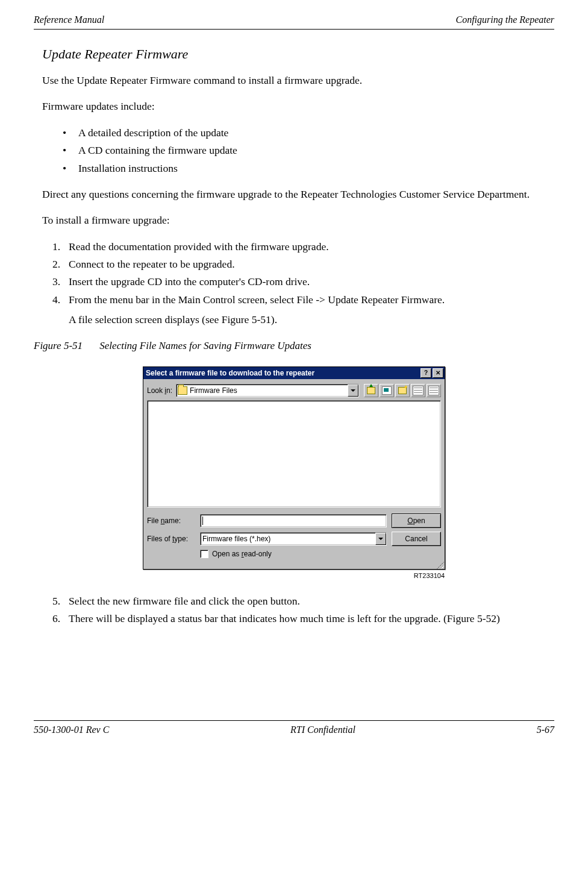  I want to click on bullet-item: A CD containing the firmware update, so click(316, 151).